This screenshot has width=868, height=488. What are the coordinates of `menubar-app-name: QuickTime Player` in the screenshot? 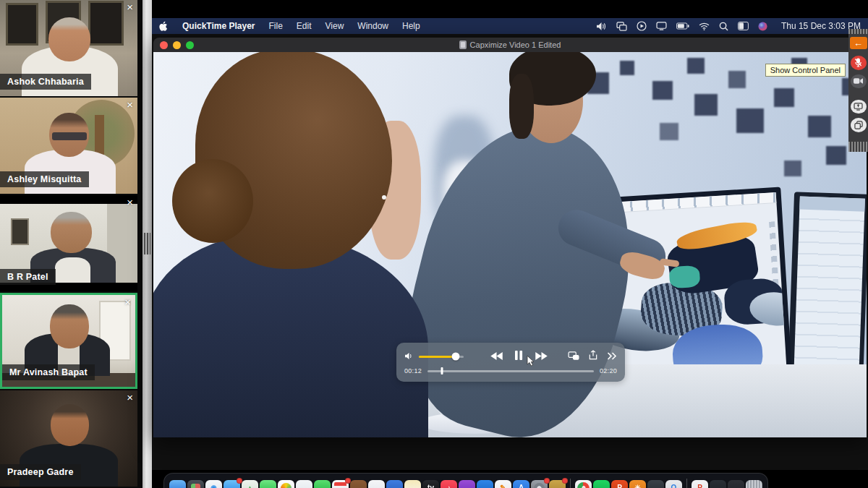 It's located at (218, 26).